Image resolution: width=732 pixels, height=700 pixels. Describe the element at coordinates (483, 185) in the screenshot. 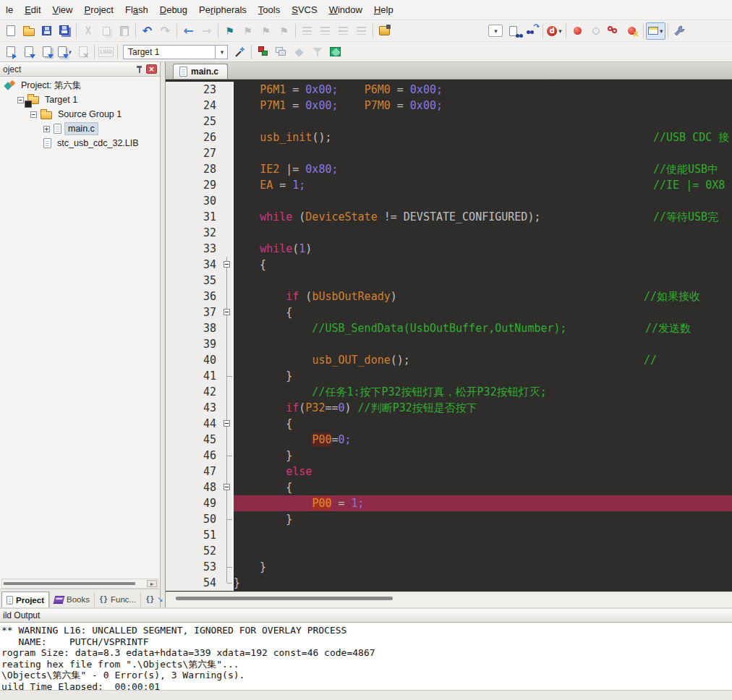

I see `code-text: EA = 1;//IE |= 0X8` at that location.